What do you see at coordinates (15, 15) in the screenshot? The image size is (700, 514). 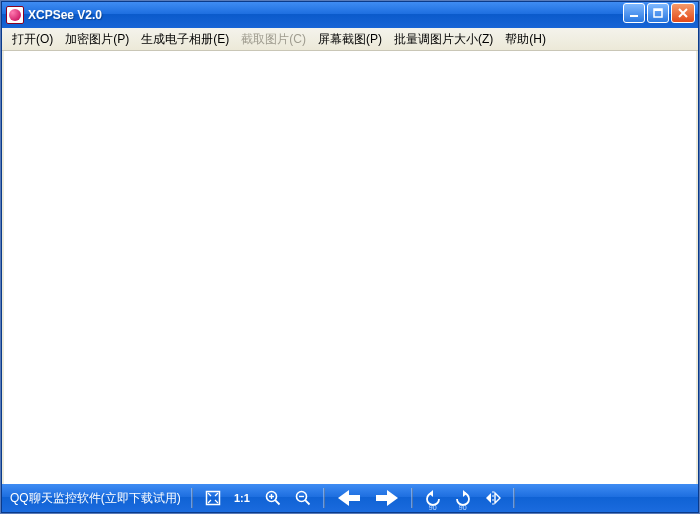 I see `app-icon` at bounding box center [15, 15].